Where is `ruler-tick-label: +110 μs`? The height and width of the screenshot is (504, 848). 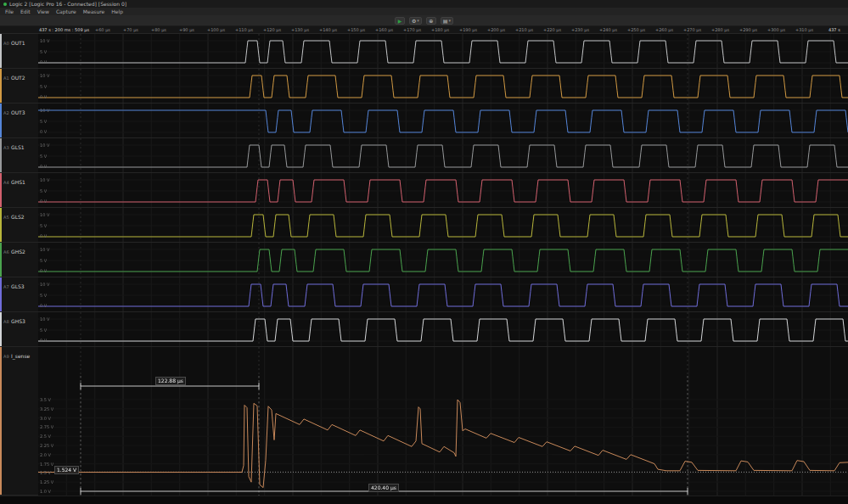
ruler-tick-label: +110 μs is located at coordinates (244, 30).